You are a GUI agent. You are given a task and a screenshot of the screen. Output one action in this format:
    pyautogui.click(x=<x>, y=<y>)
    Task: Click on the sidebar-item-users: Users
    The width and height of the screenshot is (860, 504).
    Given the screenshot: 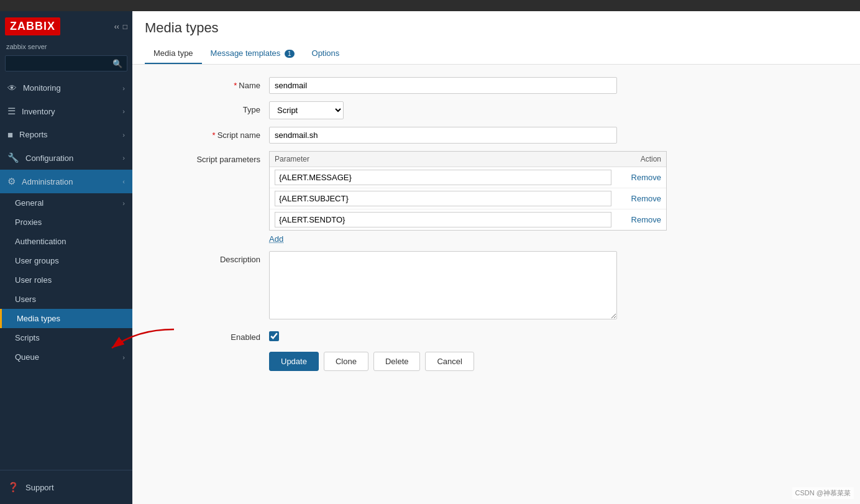 What is the action you would take?
    pyautogui.click(x=66, y=300)
    